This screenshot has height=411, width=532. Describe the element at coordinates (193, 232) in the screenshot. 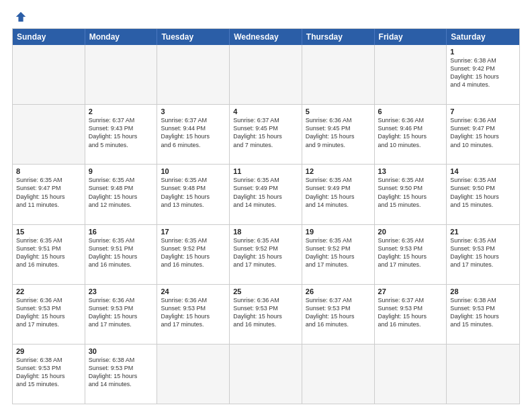

I see `day-number: 17` at that location.